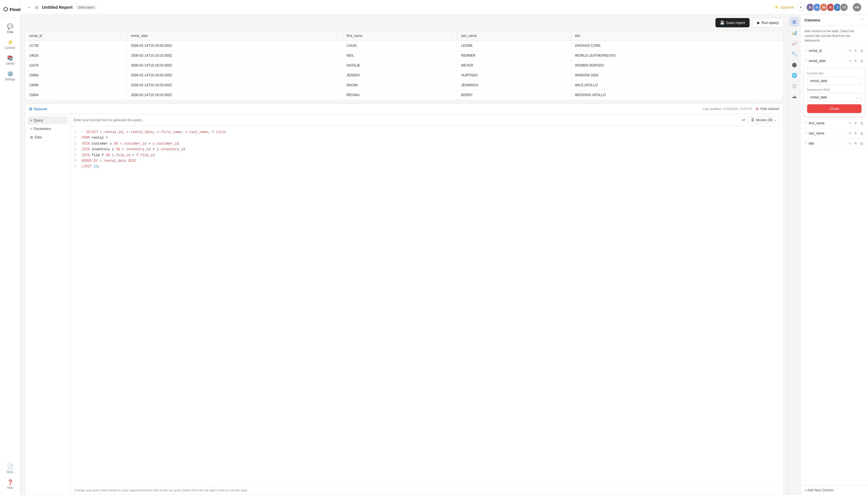  Describe the element at coordinates (744, 120) in the screenshot. I see `enter-button: ↩` at that location.